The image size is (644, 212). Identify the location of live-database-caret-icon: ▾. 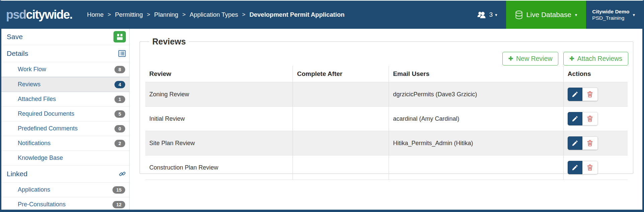
(576, 15).